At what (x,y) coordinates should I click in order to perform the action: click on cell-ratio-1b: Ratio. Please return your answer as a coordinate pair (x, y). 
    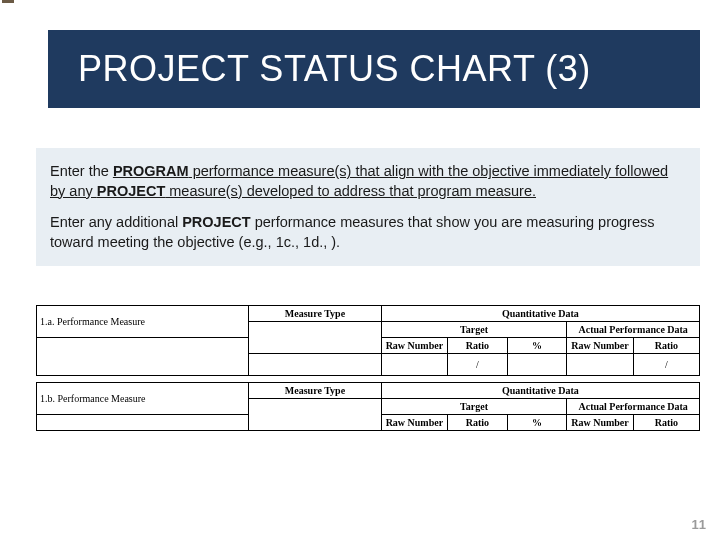
    Looking at the image, I should click on (478, 423).